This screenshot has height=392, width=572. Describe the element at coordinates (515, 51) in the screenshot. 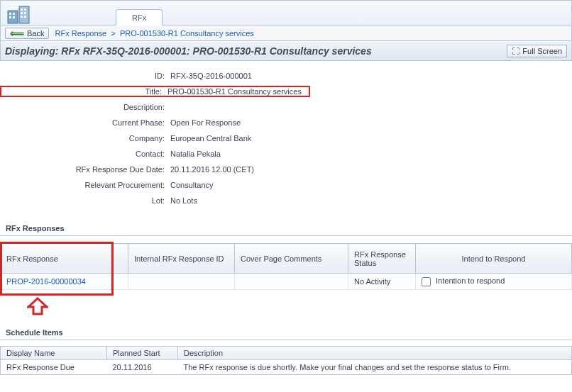

I see `fullscreen-icon: ⛶` at that location.